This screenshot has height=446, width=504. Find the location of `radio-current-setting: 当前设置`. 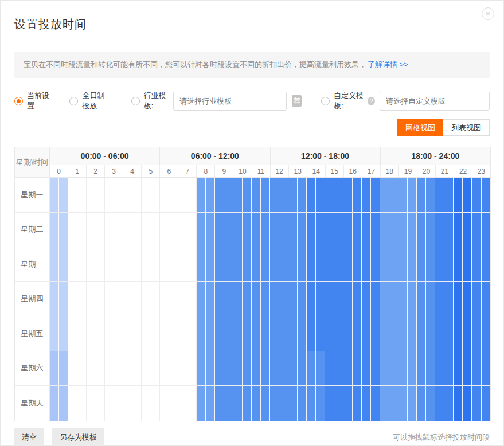

radio-current-setting: 当前设置 is located at coordinates (32, 101).